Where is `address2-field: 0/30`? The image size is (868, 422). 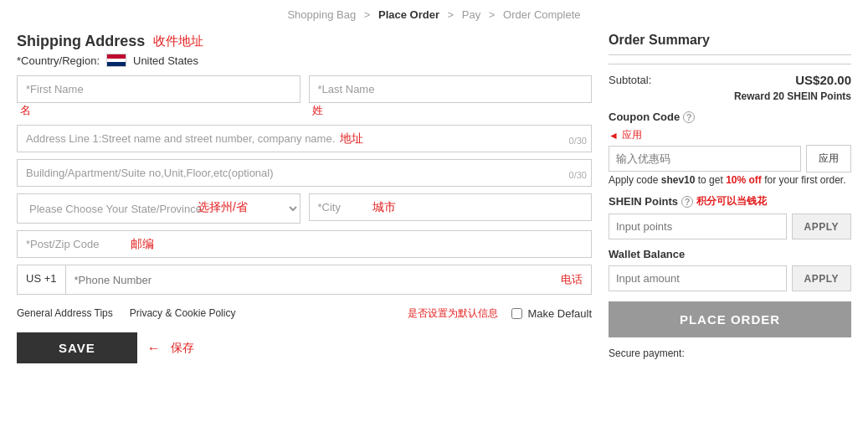
address2-field: 0/30 is located at coordinates (305, 172).